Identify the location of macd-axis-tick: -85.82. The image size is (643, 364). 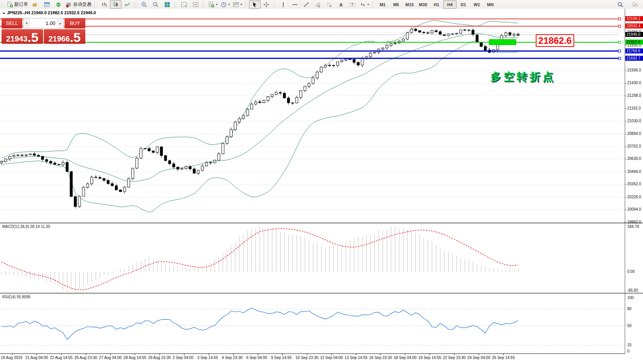
(633, 291).